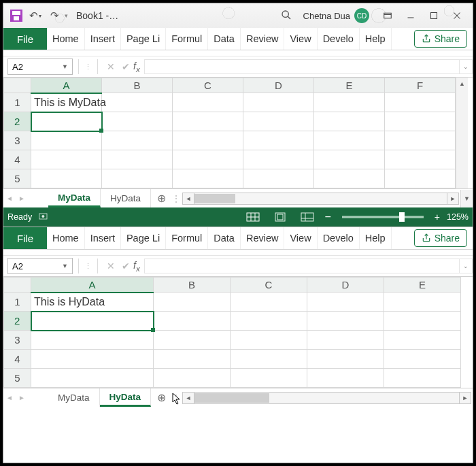 Image resolution: width=476 pixels, height=466 pixels. Describe the element at coordinates (462, 133) in the screenshot. I see `vertical-scrollbar: ▲` at that location.